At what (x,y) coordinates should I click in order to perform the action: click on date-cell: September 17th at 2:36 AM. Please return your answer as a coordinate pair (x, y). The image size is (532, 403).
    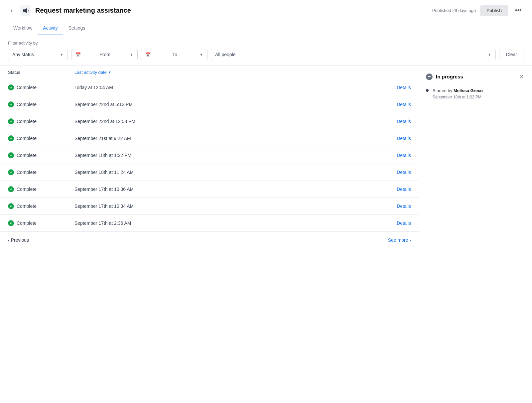
    Looking at the image, I should click on (235, 223).